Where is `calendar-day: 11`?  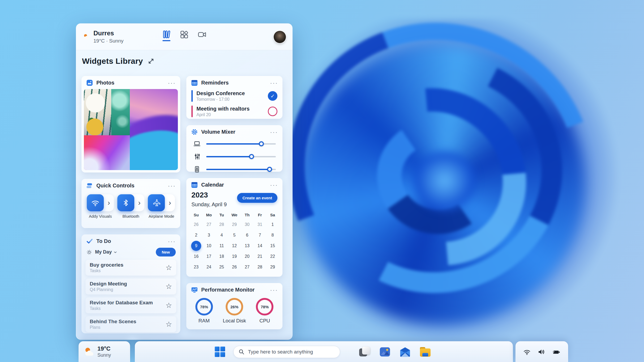
calendar-day: 11 is located at coordinates (222, 246).